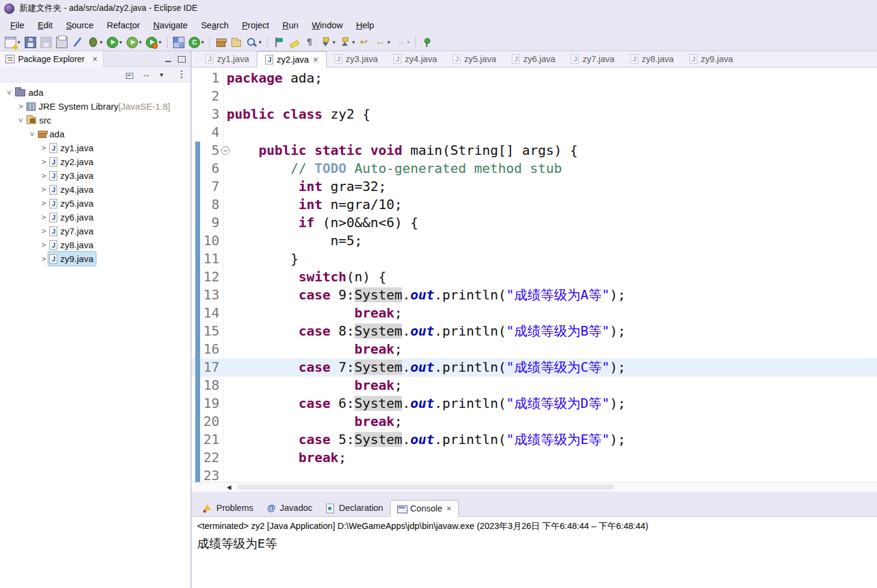 The image size is (877, 588). What do you see at coordinates (426, 487) in the screenshot?
I see `scrollbar-thumb` at bounding box center [426, 487].